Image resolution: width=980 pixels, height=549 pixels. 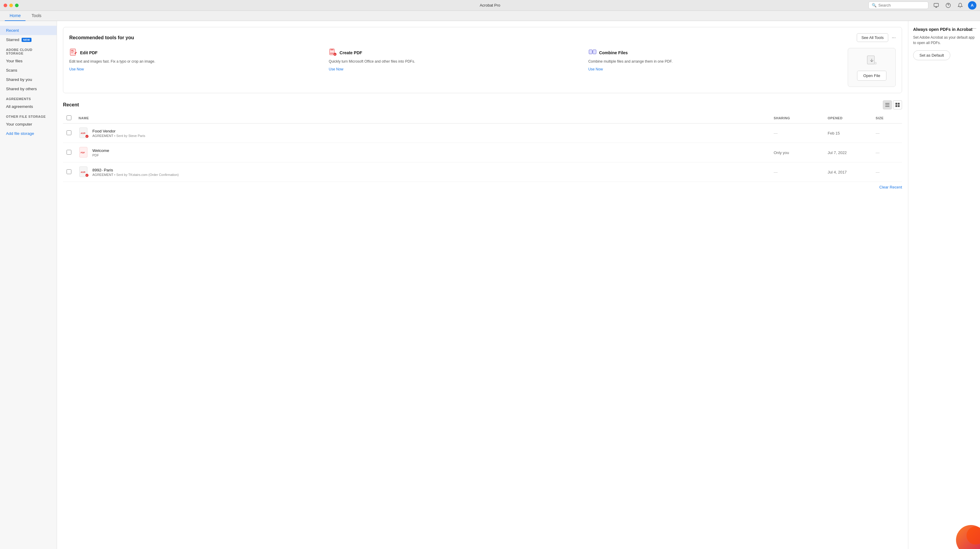 I want to click on file-cell-name: AGR ✓ 8992- Paris AGREEMENT, so click(x=423, y=172).